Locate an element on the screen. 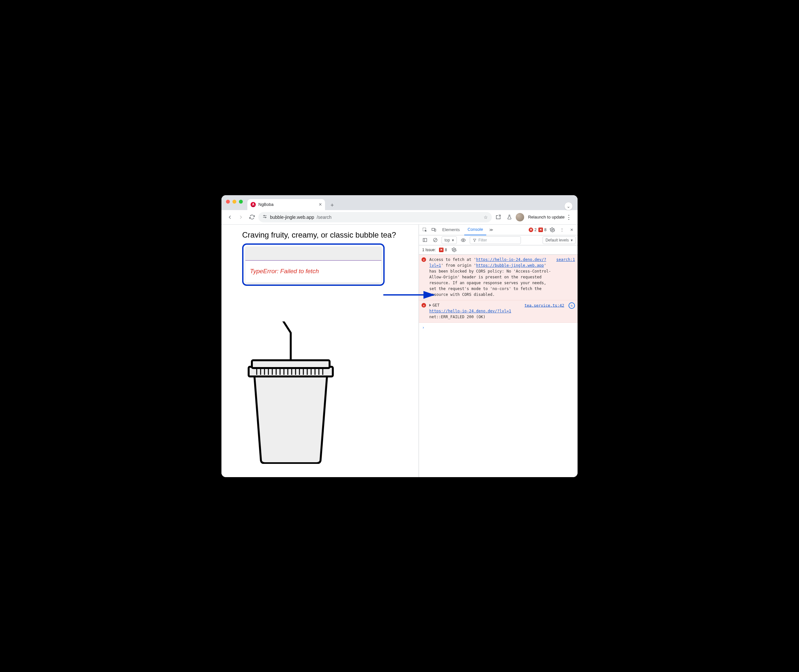  annotation-arrow-icon is located at coordinates (410, 295).